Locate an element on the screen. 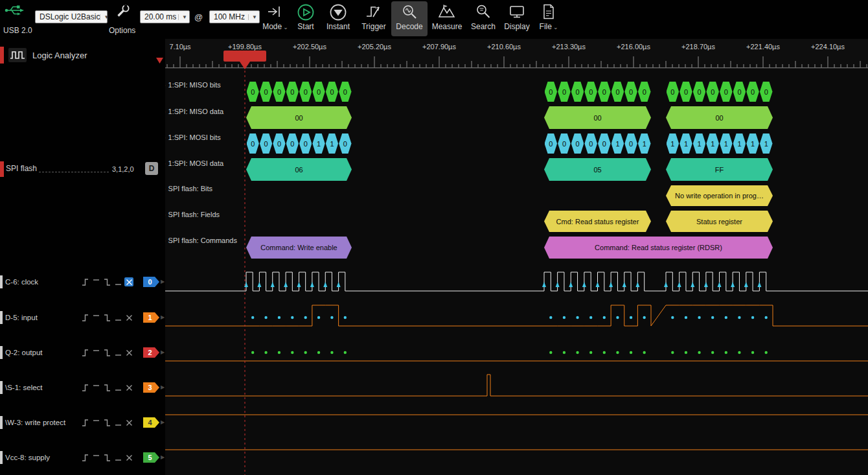 The width and height of the screenshot is (868, 475). channel-row: Vcc-8: supply5▶ is located at coordinates (83, 458).